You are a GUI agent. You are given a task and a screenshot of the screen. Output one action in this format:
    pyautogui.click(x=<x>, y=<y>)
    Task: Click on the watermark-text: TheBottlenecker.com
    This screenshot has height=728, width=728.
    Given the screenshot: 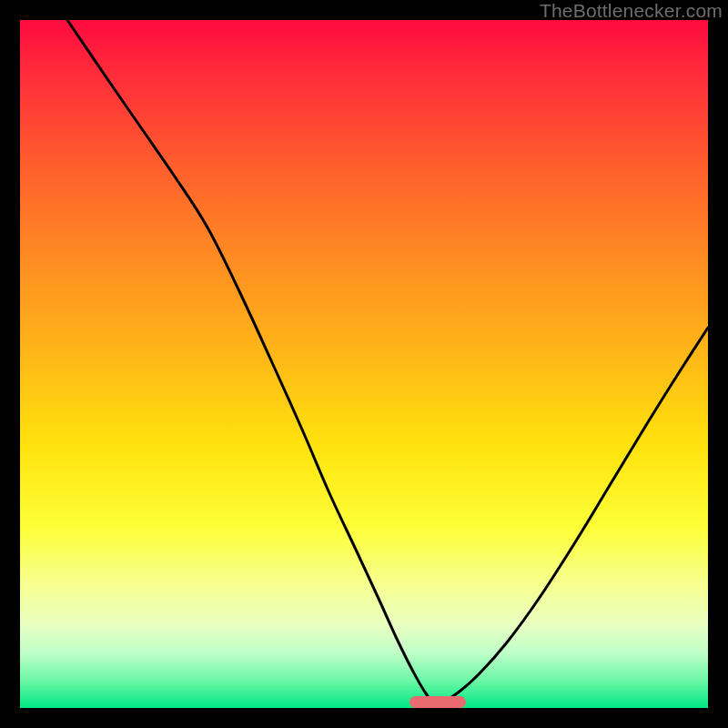 What is the action you would take?
    pyautogui.click(x=632, y=11)
    